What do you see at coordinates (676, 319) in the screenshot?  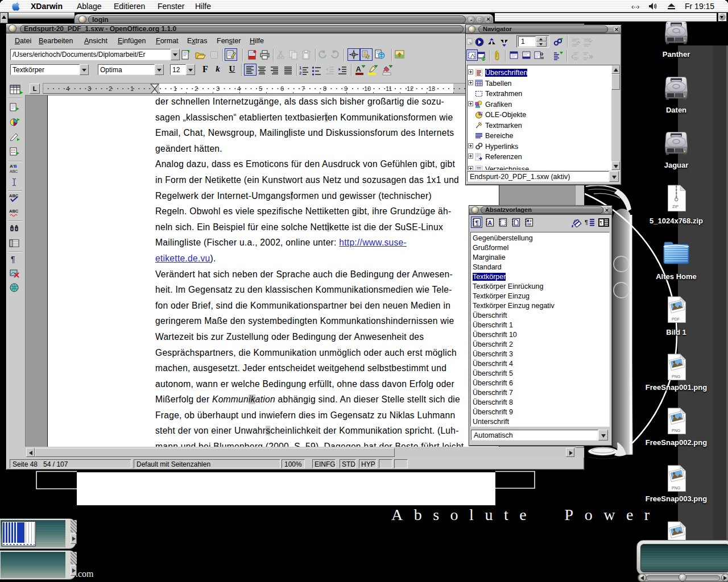 I see `svg-text: PDF` at bounding box center [676, 319].